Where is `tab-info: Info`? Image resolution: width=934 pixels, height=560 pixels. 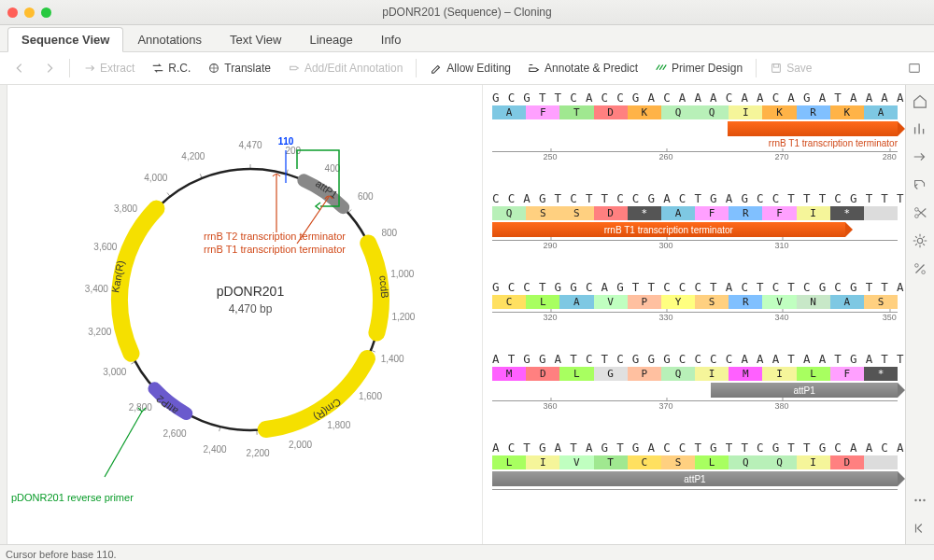
tab-info: Info is located at coordinates (391, 39).